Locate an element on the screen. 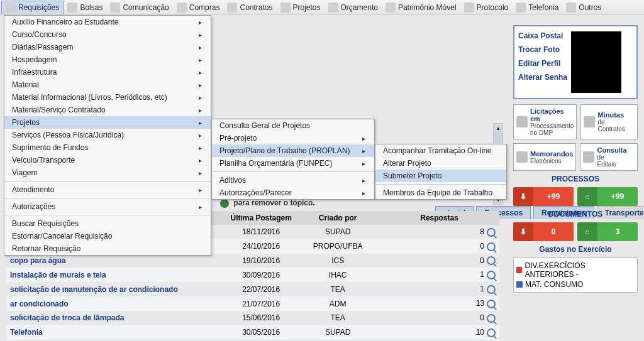 Image resolution: width=644 pixels, height=341 pixels. widget-licitacoes: Licitações emProcessamentono DMP is located at coordinates (545, 122).